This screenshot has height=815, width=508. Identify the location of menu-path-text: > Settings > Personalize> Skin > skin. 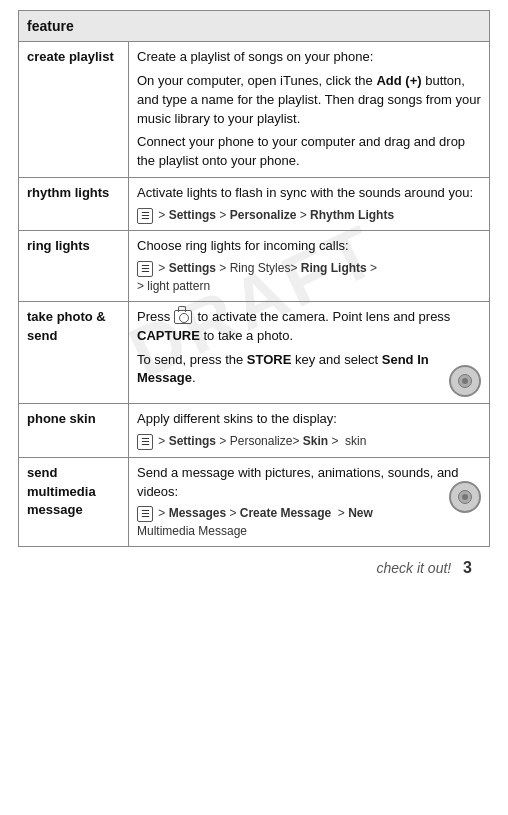
(262, 441).